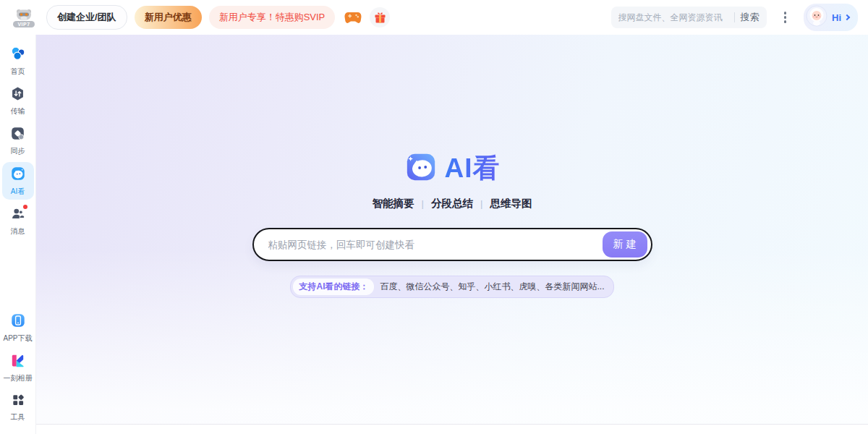  Describe the element at coordinates (830, 17) in the screenshot. I see `user-avatar-pill: Hi` at that location.